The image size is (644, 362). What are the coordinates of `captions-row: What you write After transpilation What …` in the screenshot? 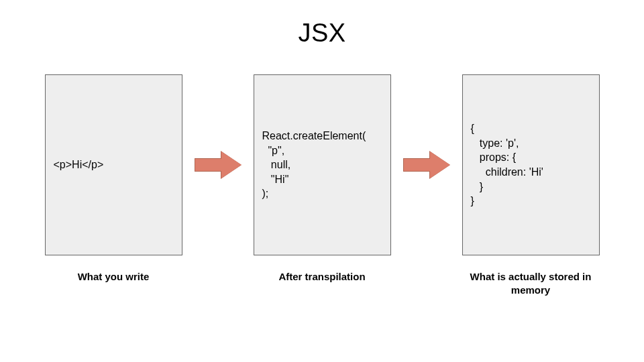 It's located at (322, 283).